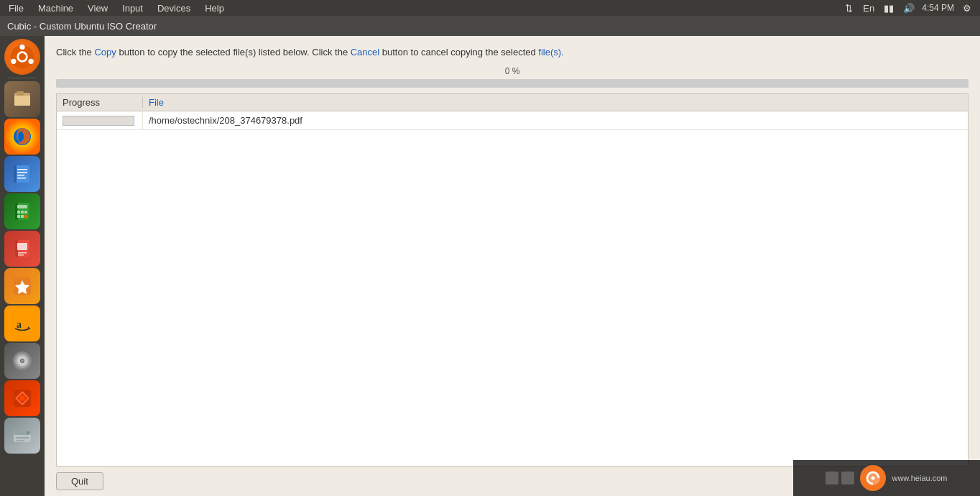 Image resolution: width=980 pixels, height=496 pixels. What do you see at coordinates (513, 71) in the screenshot?
I see `progress-label: 0 %` at bounding box center [513, 71].